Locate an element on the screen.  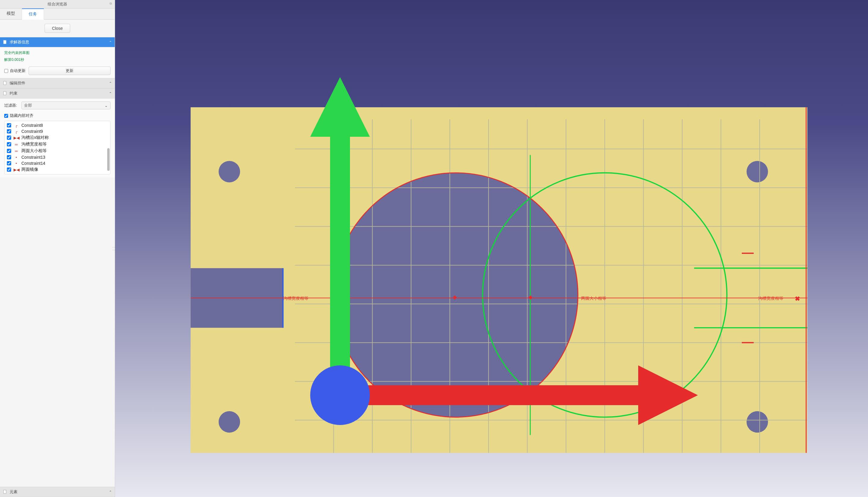
constraints-panel-body: 过滤器: 全部 ⌄ 隐藏内部对齐 ╭Constraint8╭Constraint… is located at coordinates (57, 138).